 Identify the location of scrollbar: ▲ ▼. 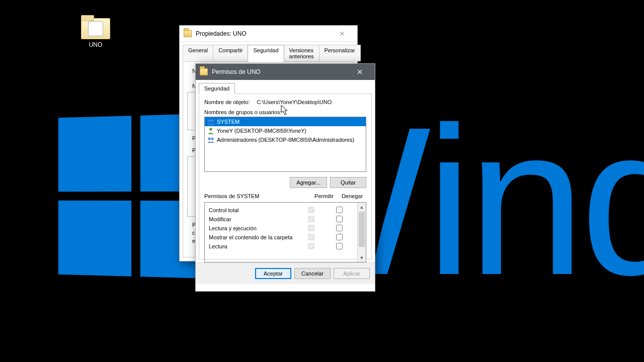
(361, 232).